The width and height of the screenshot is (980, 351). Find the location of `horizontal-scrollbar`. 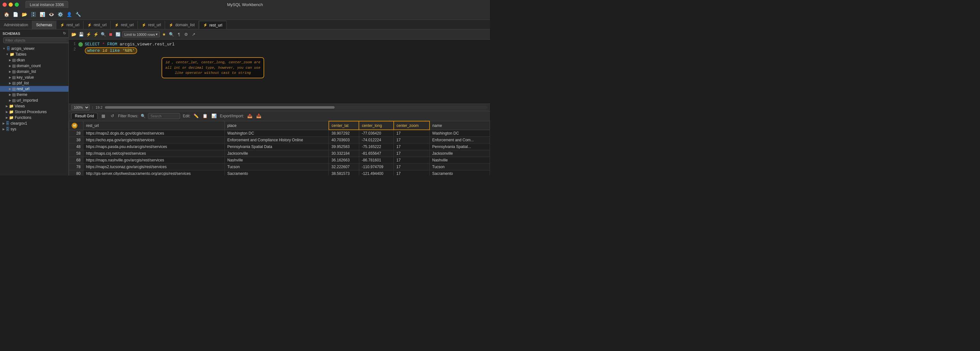

horizontal-scrollbar is located at coordinates (296, 107).